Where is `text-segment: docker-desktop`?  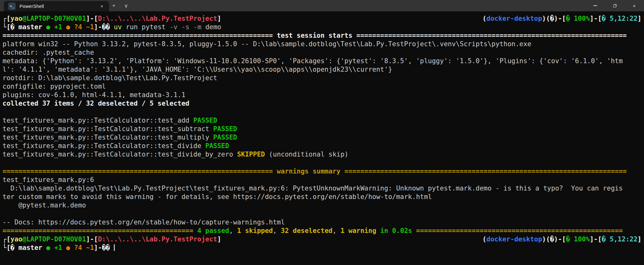
text-segment: docker-desktop is located at coordinates (514, 239).